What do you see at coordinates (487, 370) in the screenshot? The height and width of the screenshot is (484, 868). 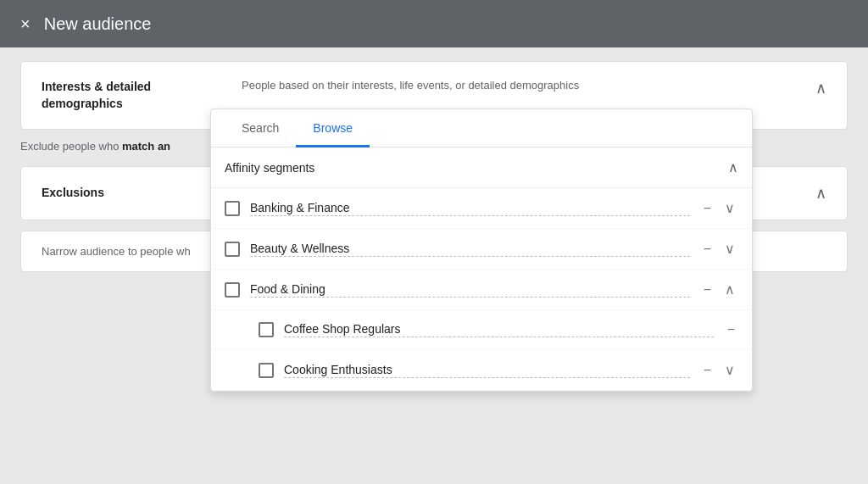 I see `cooking-label: Cooking Enthusiasts` at bounding box center [487, 370].